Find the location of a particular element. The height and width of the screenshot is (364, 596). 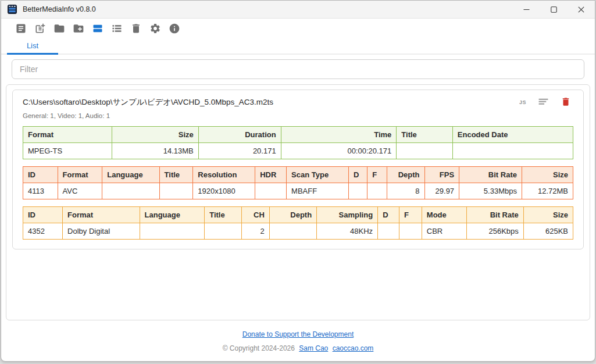

toolbar is located at coordinates (298, 28).